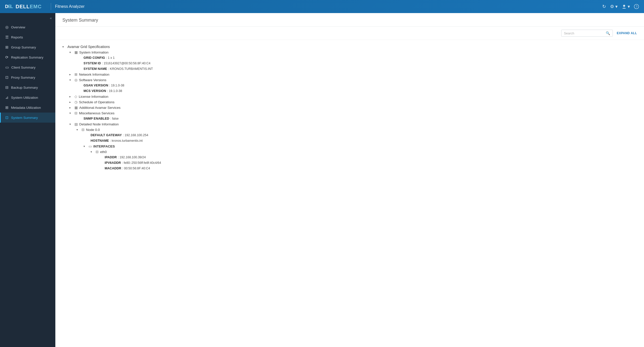  I want to click on node-label: Additional Avamar Services, so click(100, 108).